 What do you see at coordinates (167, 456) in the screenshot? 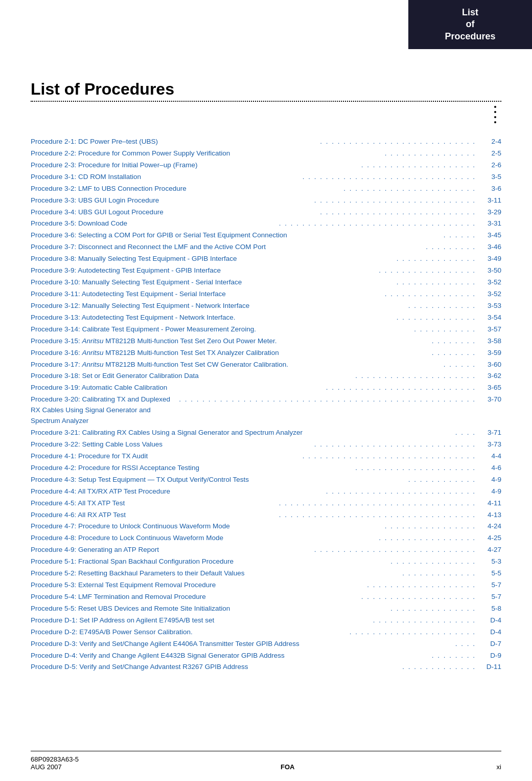
I see `procedure-name: Procedure 4-1: Procedure for TX Audit` at bounding box center [167, 456].